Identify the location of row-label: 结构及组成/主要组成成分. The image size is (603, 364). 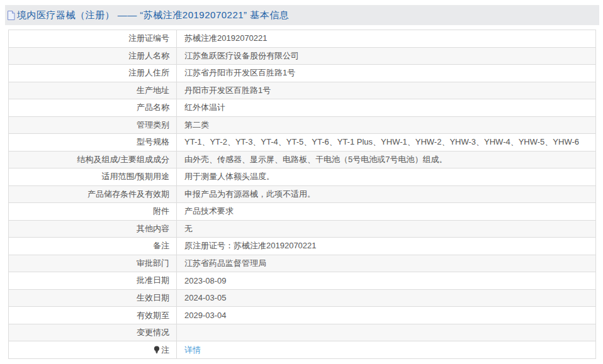
(93, 160).